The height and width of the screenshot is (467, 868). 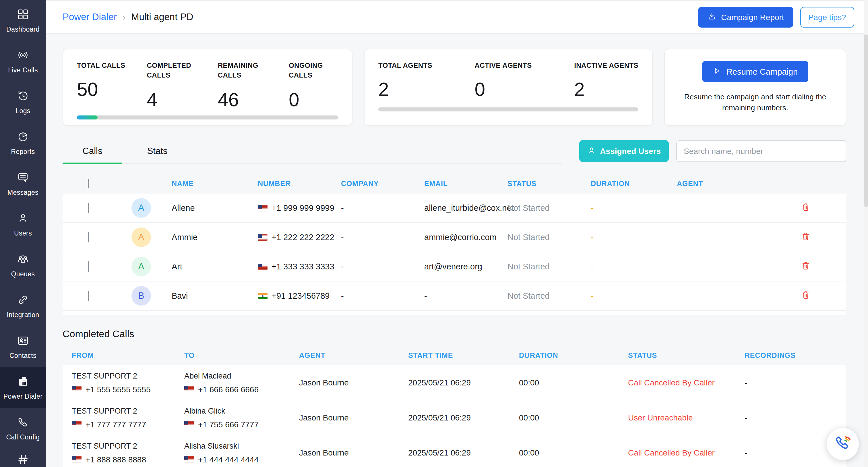 I want to click on contact-email: -, so click(x=466, y=296).